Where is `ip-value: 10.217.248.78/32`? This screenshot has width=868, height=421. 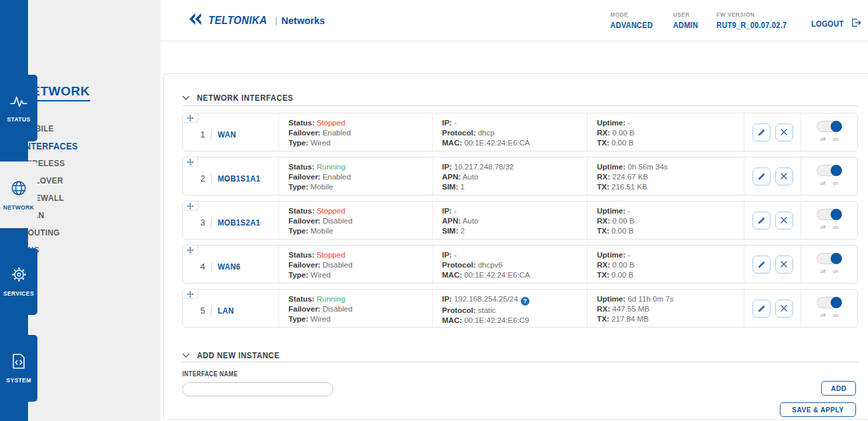 ip-value: 10.217.248.78/32 is located at coordinates (484, 167).